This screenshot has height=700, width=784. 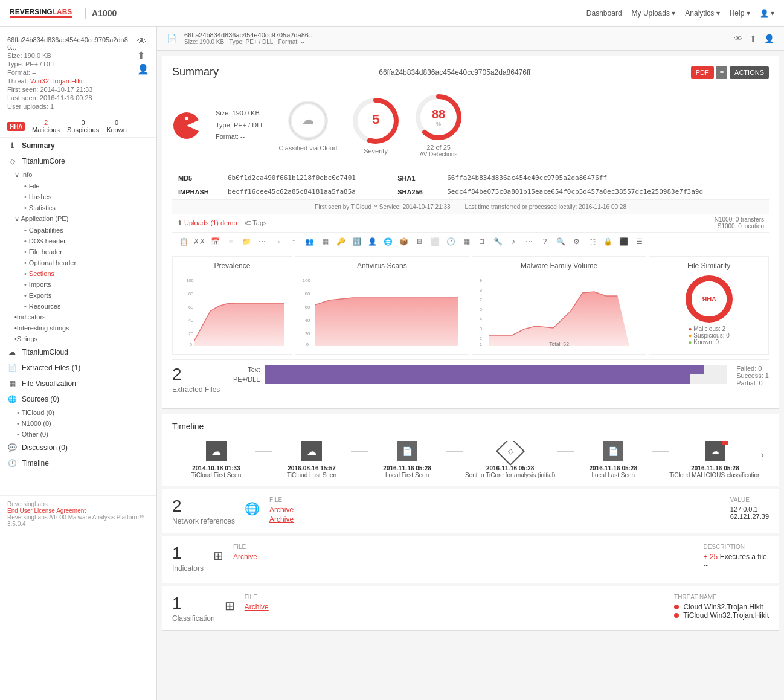 I want to click on tl-label-2: TiCloud Last Seen, so click(x=312, y=475).